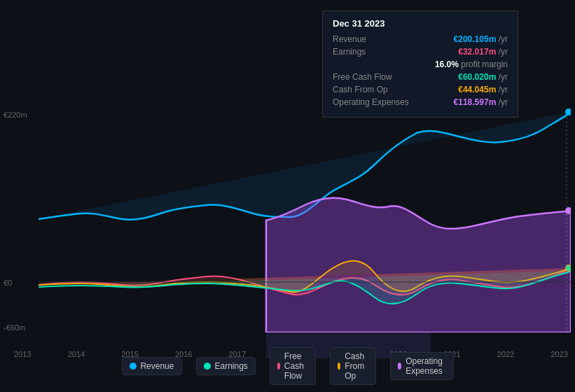 This screenshot has width=575, height=392. Describe the element at coordinates (420, 52) in the screenshot. I see `tooltip-row-earnings: Earnings €32.017m /yr` at that location.